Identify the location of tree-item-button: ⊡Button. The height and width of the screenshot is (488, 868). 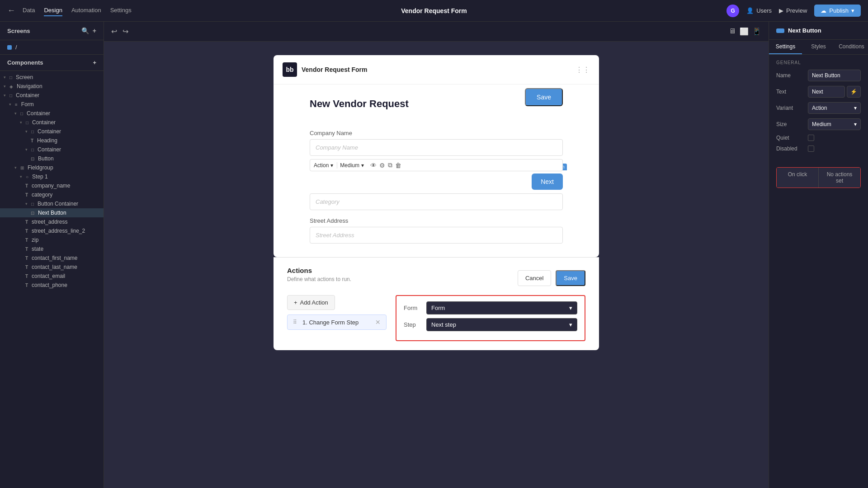
(52, 159).